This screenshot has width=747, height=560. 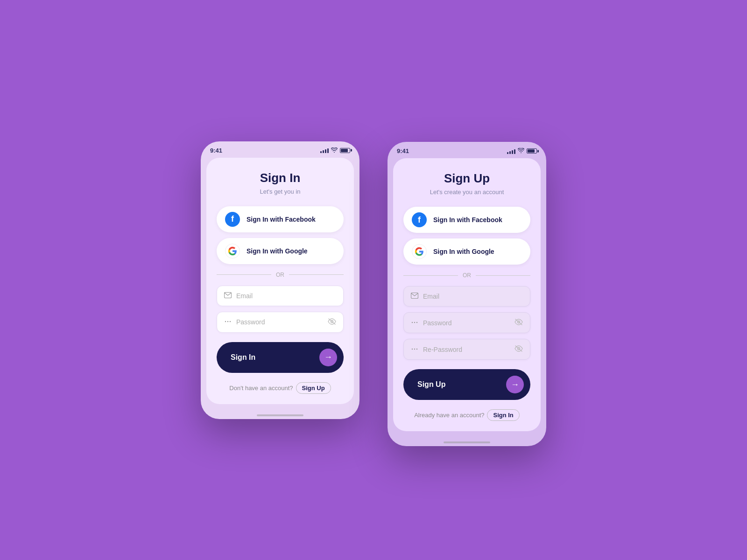 I want to click on google-signup-label: Sign In with Google, so click(x=464, y=252).